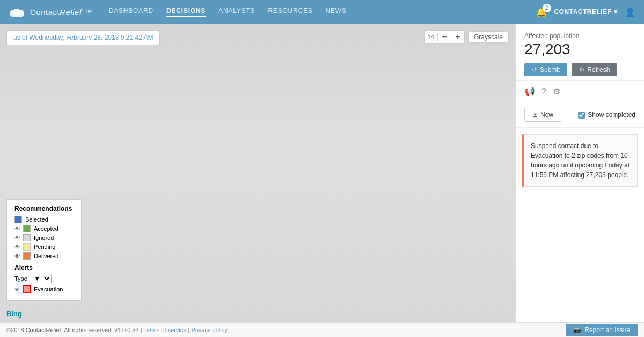  Describe the element at coordinates (580, 49) in the screenshot. I see `affected-count: 27,203` at that location.